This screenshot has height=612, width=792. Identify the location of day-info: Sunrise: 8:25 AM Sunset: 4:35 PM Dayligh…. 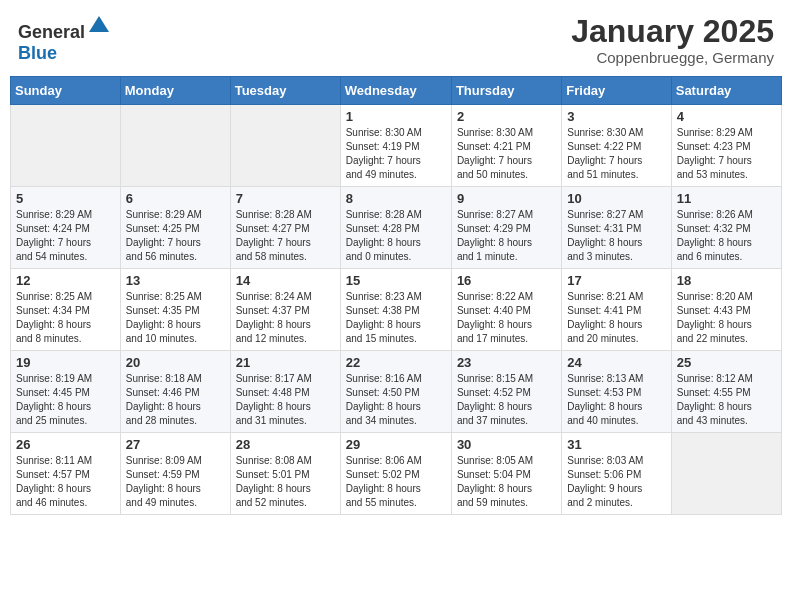
(176, 318).